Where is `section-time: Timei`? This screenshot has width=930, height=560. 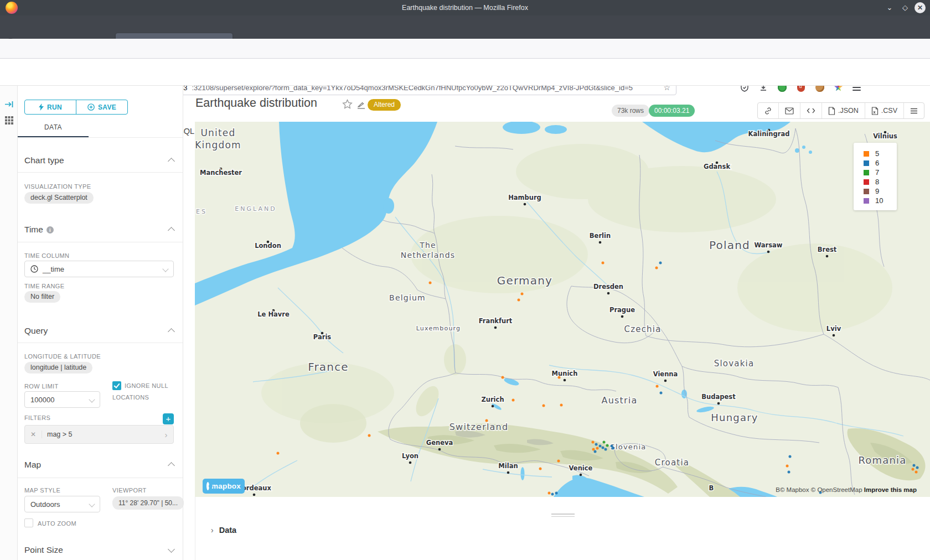 section-time: Timei is located at coordinates (100, 230).